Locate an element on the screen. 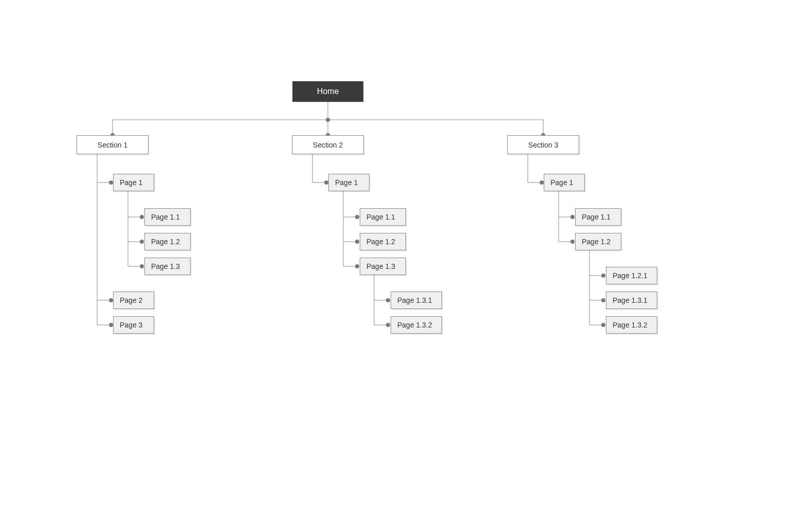 This screenshot has width=812, height=509. node-s1-page2: Page 2 is located at coordinates (134, 300).